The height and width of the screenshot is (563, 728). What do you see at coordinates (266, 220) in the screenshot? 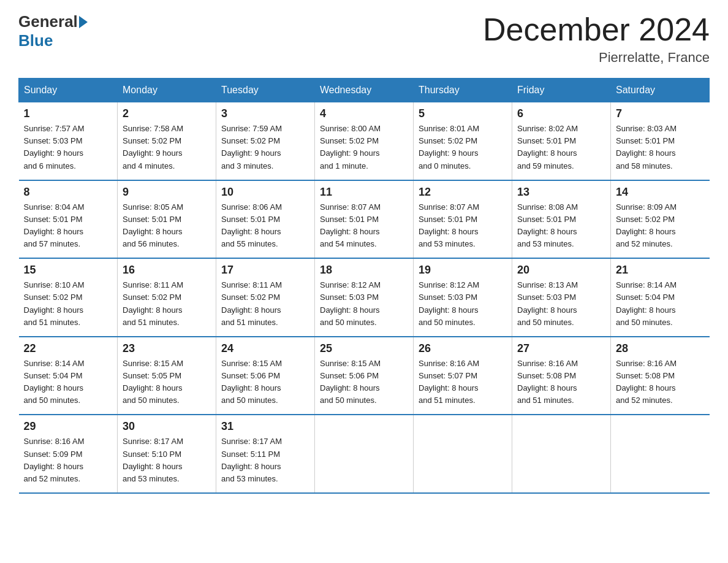
I see `calendar-cell: 10Sunrise: 8:06 AMSunset: 5:01 PMDayligh…` at bounding box center [266, 220].